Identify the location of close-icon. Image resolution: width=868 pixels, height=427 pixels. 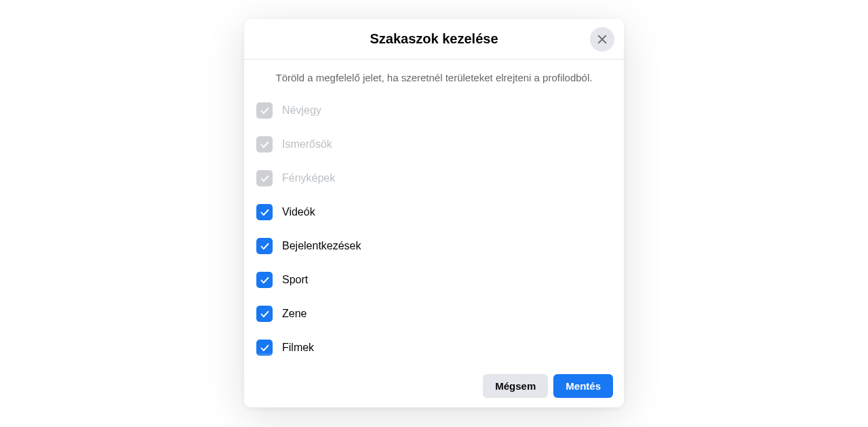
(602, 39).